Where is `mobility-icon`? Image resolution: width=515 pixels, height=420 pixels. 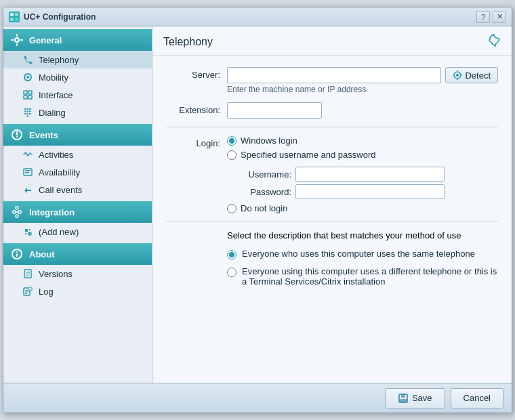 mobility-icon is located at coordinates (28, 77).